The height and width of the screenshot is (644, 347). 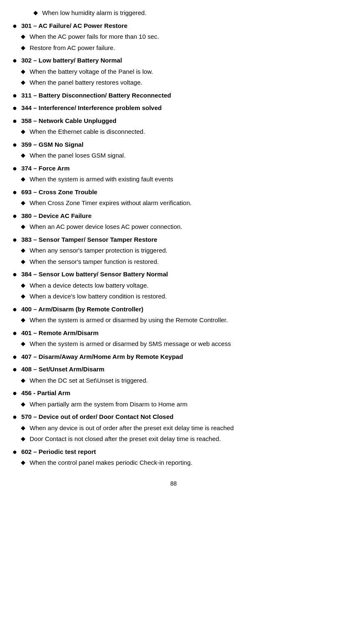 I want to click on sub-item-text: When a device detects low battery voltag…, so click(x=89, y=286).